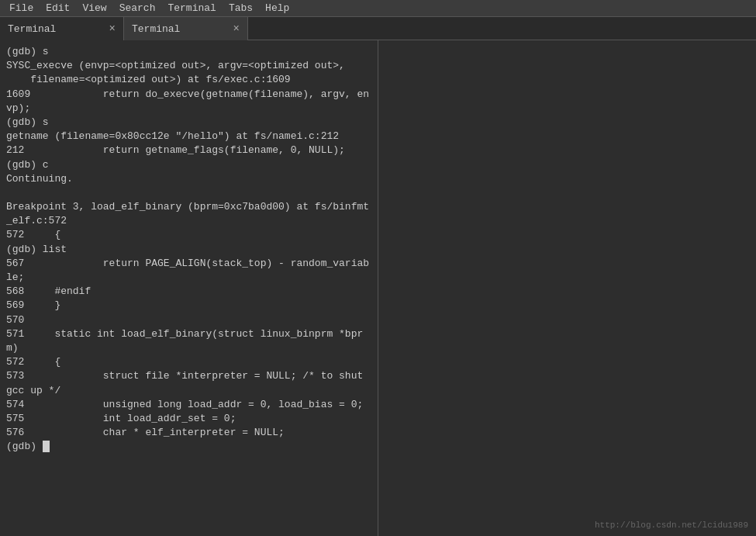  I want to click on watermark: http://blog.csdn.net/lcidu1989, so click(671, 525).